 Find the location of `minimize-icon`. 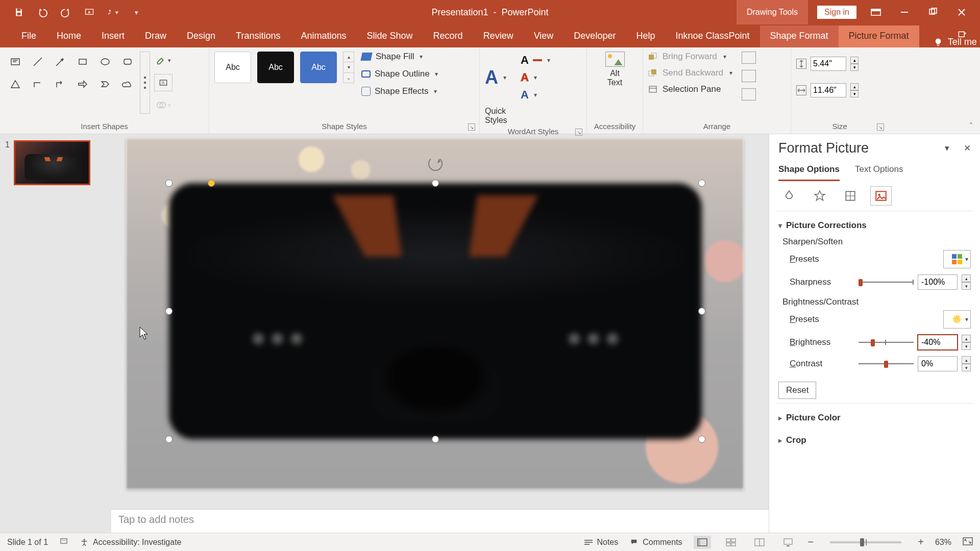

minimize-icon is located at coordinates (904, 12).